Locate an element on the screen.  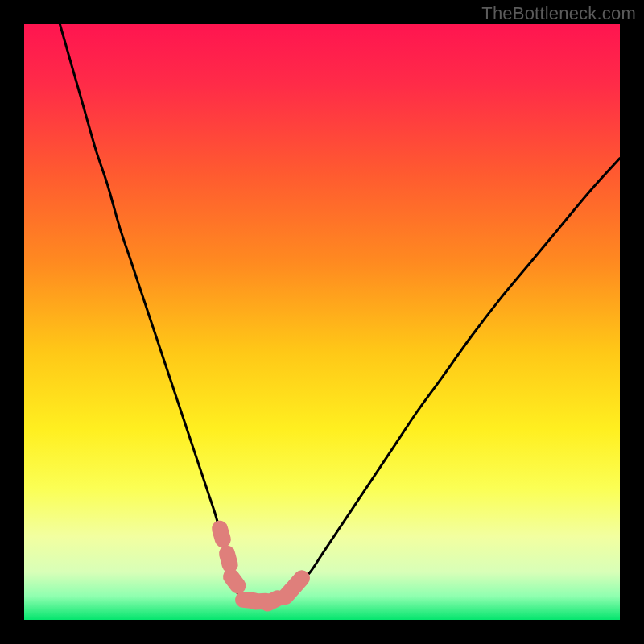
marker-left-hi is located at coordinates (221, 535).